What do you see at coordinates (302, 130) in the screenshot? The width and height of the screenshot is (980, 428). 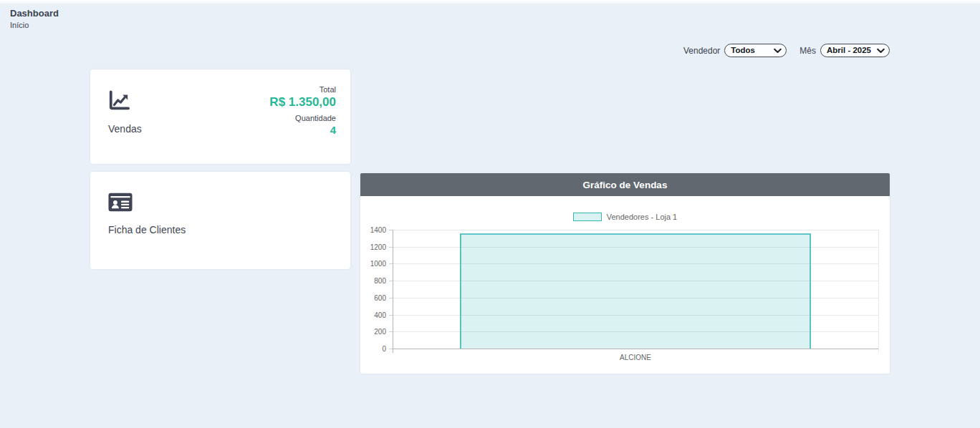 I see `quantity-value: 4` at bounding box center [302, 130].